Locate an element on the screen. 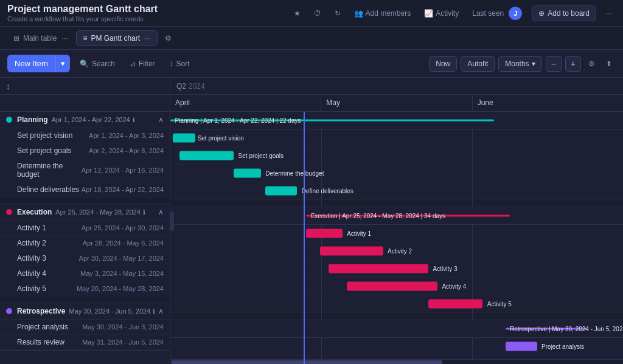 This screenshot has height=364, width=623. planning-group-bar-row: Planning | Apr 1, 2024 - Apr 22, 2024 | … is located at coordinates (397, 120).